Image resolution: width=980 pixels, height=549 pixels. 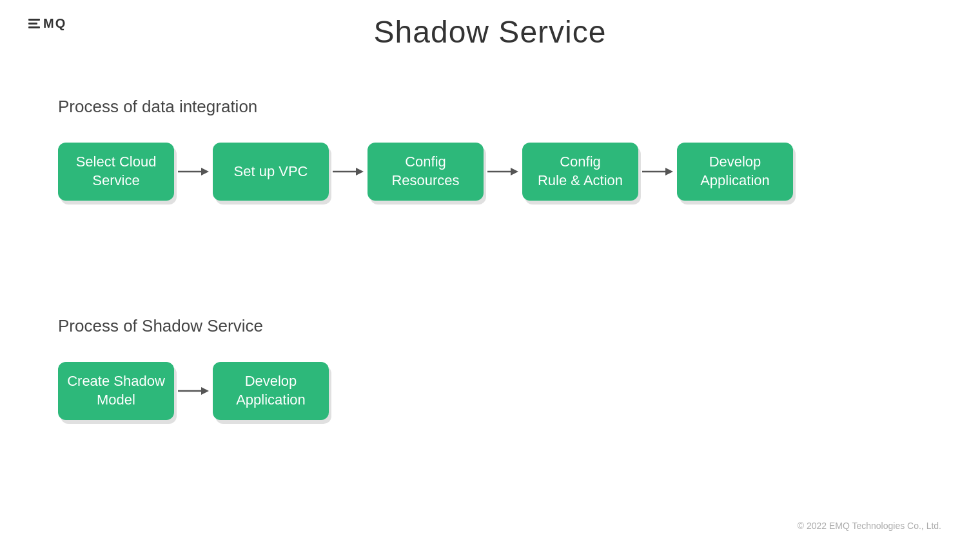 What do you see at coordinates (116, 391) in the screenshot?
I see `step-create-shadow-label: Create ShadowModel` at bounding box center [116, 391].